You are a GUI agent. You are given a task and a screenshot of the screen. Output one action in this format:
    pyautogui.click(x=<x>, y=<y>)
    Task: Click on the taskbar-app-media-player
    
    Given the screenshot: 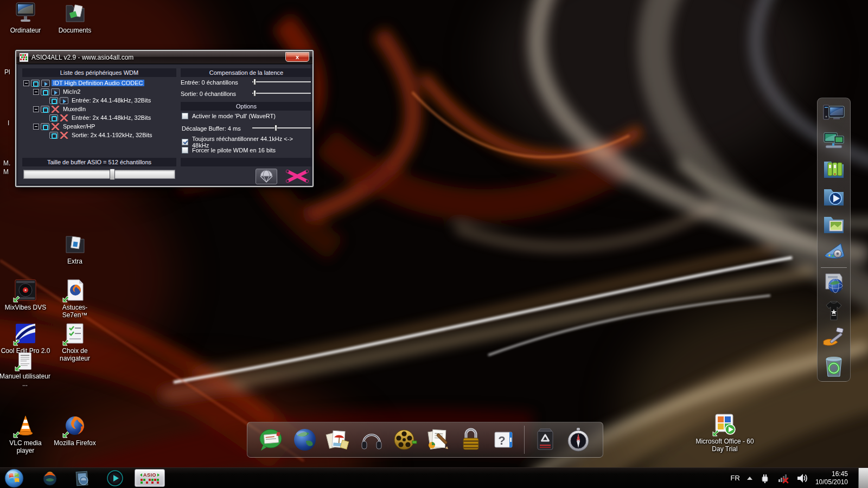 What is the action you would take?
    pyautogui.click(x=115, y=478)
    